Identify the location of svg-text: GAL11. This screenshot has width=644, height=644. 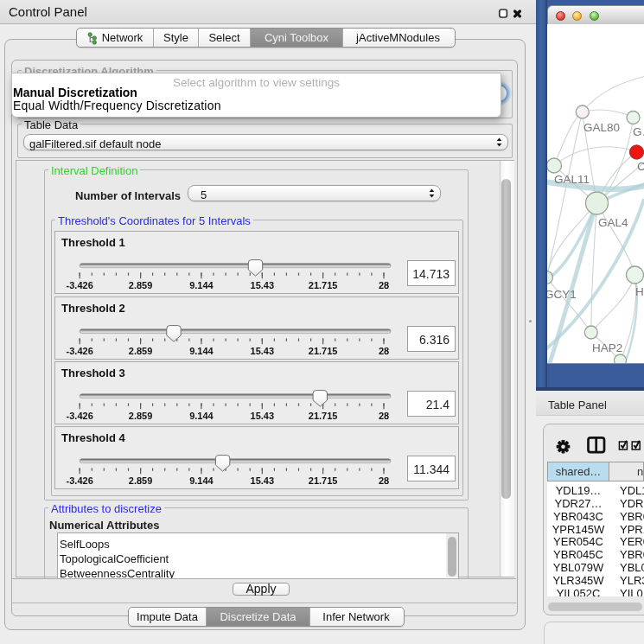
(572, 180).